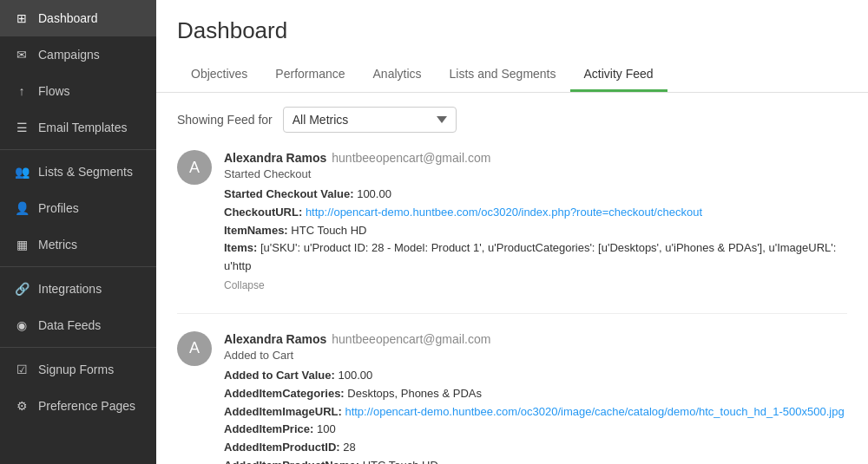 Image resolution: width=868 pixels, height=464 pixels. I want to click on feed-divider, so click(512, 314).